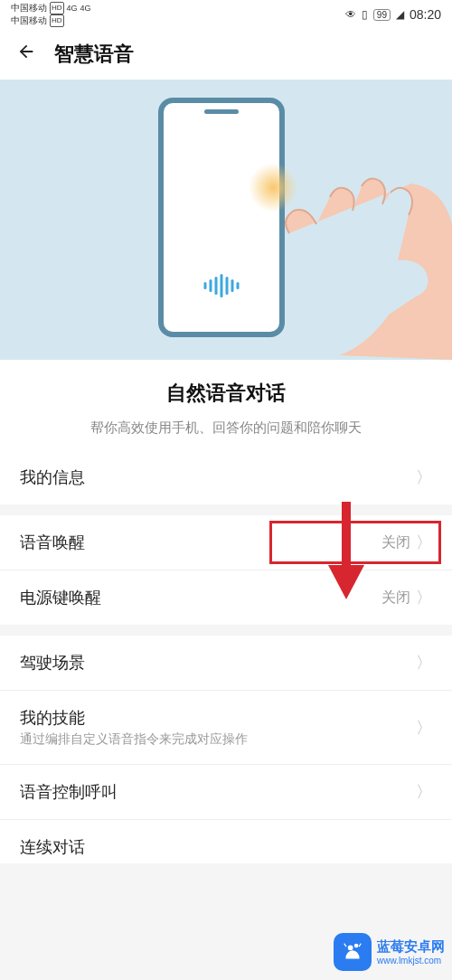  I want to click on battery-level: 99, so click(381, 14).